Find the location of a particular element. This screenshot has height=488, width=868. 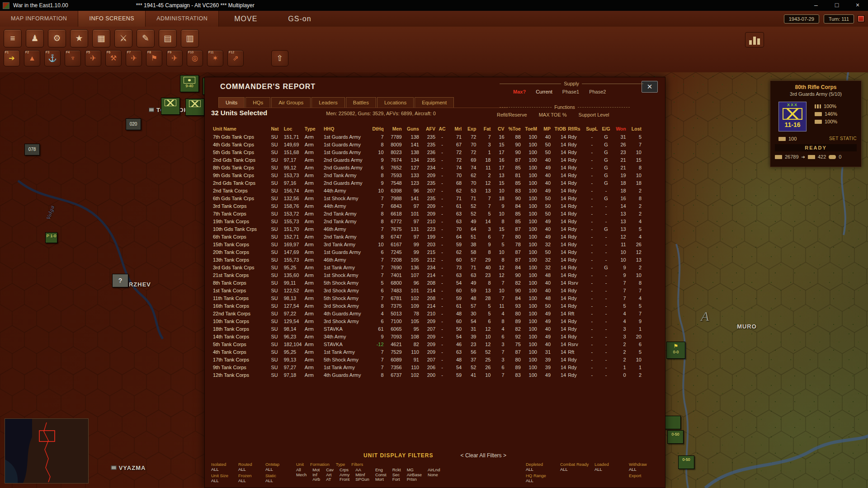

filter-type-front: Front is located at coordinates (344, 480).